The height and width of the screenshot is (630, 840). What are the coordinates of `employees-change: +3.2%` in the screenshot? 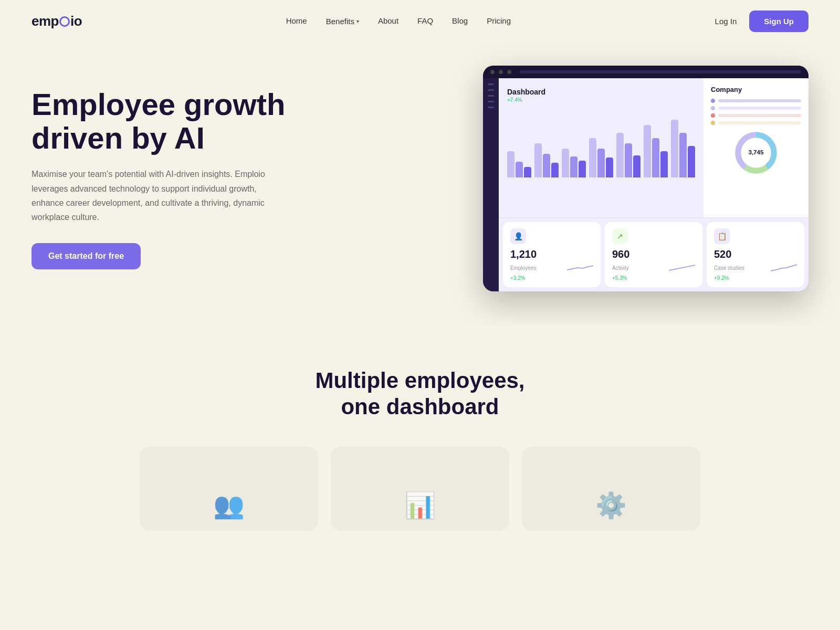 It's located at (552, 278).